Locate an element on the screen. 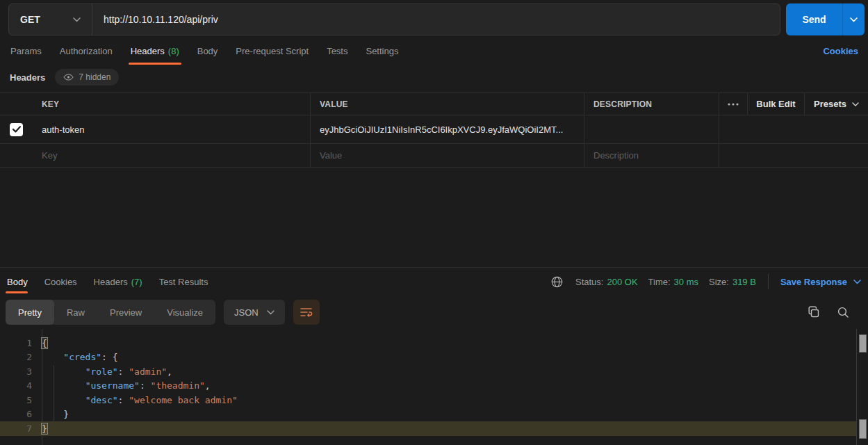 The height and width of the screenshot is (445, 868). wrap-line-button is located at coordinates (306, 312).